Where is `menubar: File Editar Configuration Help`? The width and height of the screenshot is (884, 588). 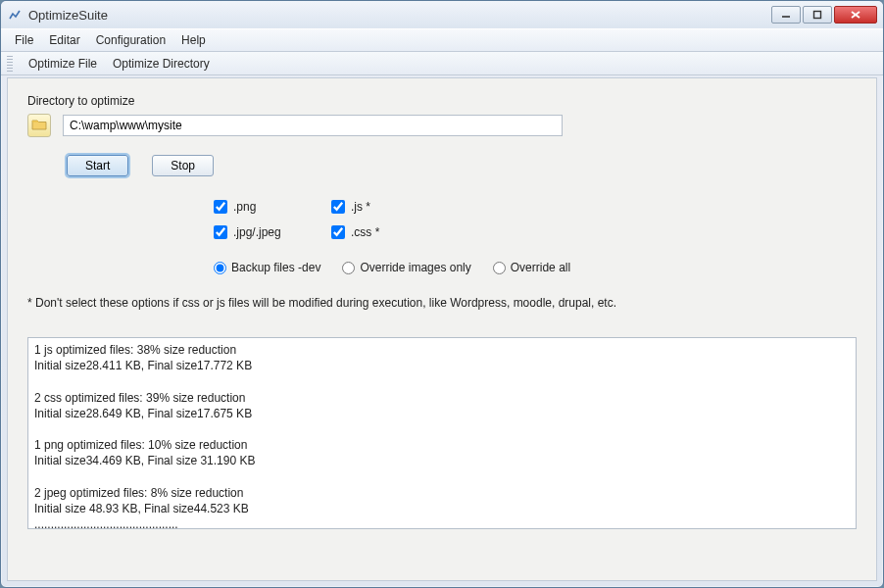
menubar: File Editar Configuration Help is located at coordinates (442, 40).